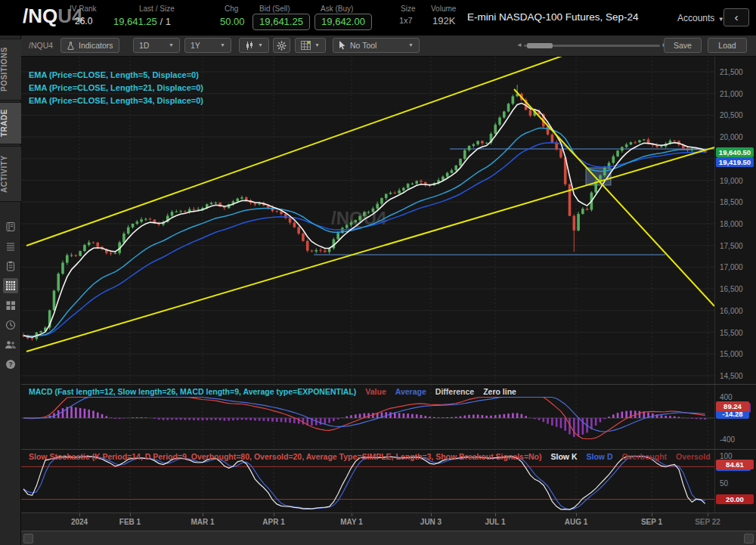  What do you see at coordinates (29, 538) in the screenshot?
I see `scroll-left-box` at bounding box center [29, 538].